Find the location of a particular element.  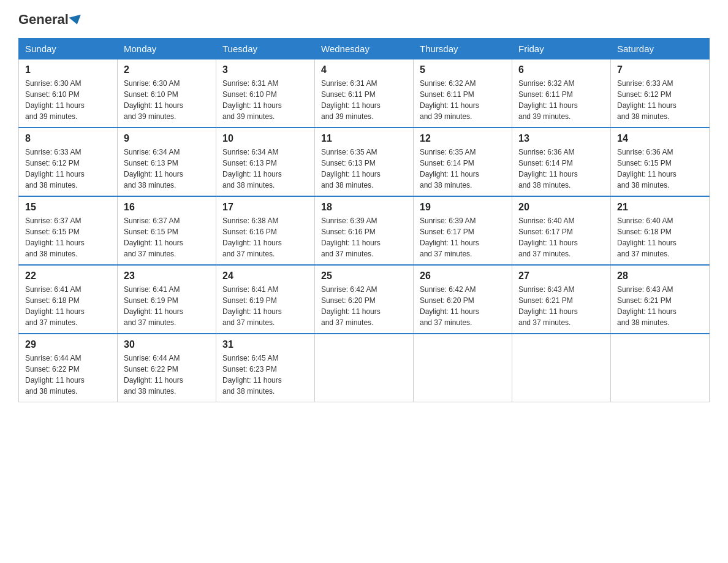

calendar-cell: 5Sunrise: 6:32 AMSunset: 6:11 PMDaylight… is located at coordinates (463, 94).